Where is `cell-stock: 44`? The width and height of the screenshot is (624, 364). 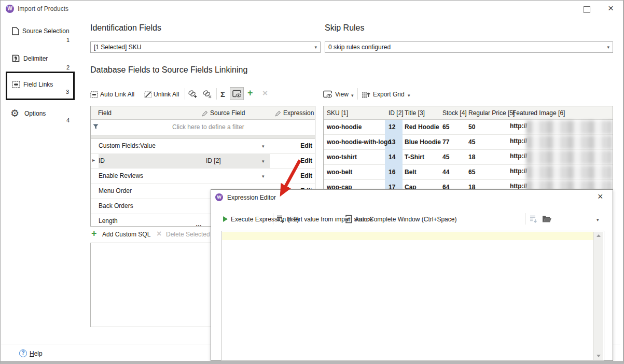
cell-stock: 44 is located at coordinates (446, 172).